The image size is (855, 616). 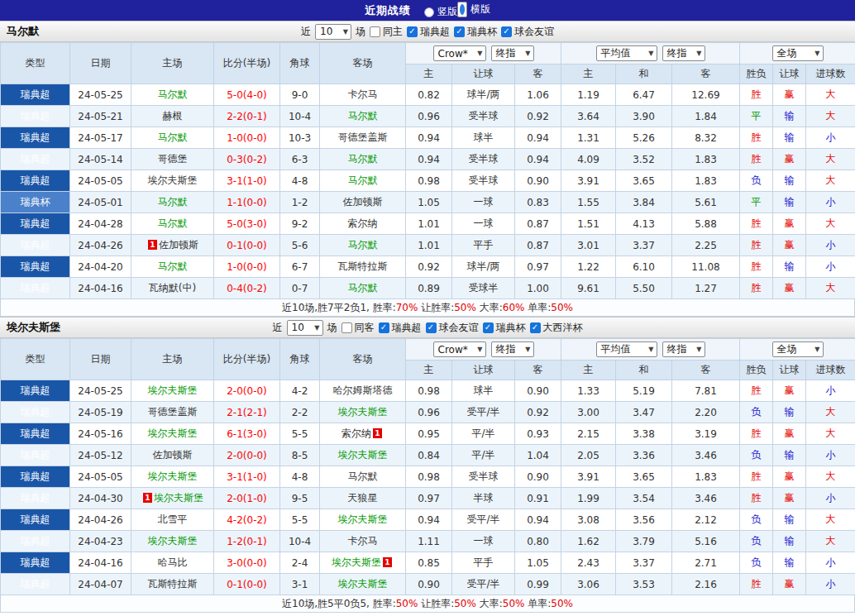 I want to click on filter-checkbox-1-3: ✓瑞典杯, so click(x=504, y=327).